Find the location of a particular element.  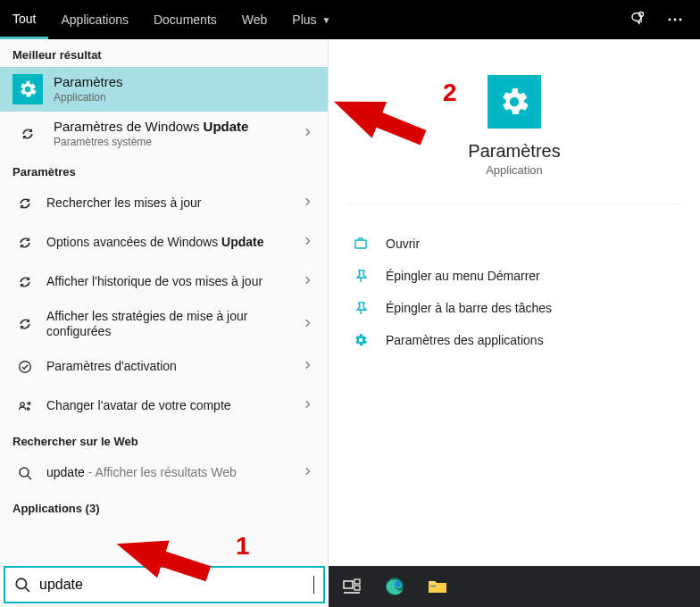

settings-item-check-updates: Rechercher les mises à jour is located at coordinates (164, 204).